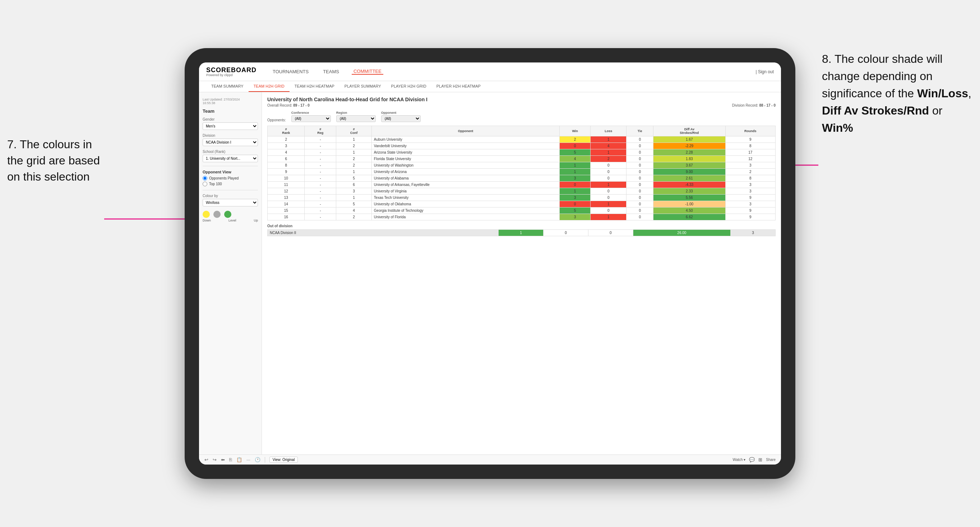 This screenshot has height=527, width=980. Describe the element at coordinates (409, 87) in the screenshot. I see `tab-player-h2h-grid: PLAYER H2H GRID` at that location.